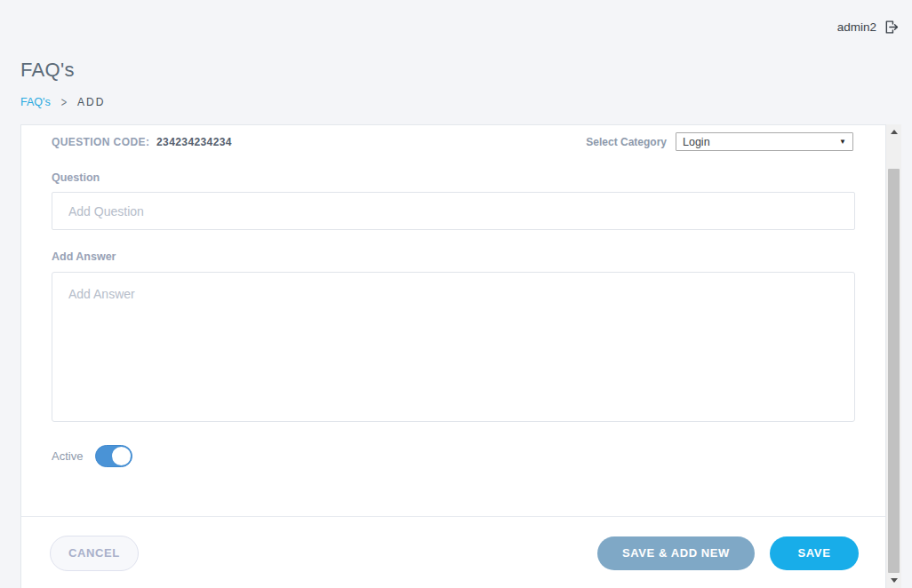 The width and height of the screenshot is (912, 588). Describe the element at coordinates (894, 131) in the screenshot. I see `triangle-up-icon` at that location.